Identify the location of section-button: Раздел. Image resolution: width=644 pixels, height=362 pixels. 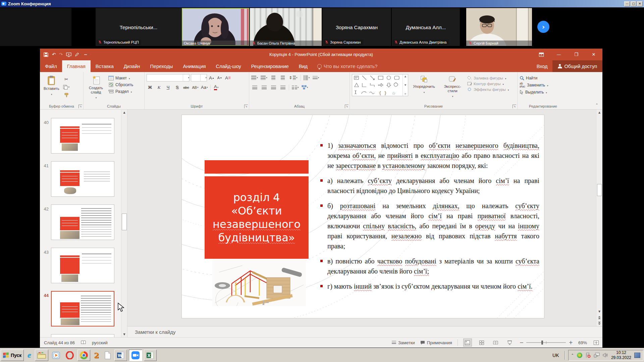
(121, 92).